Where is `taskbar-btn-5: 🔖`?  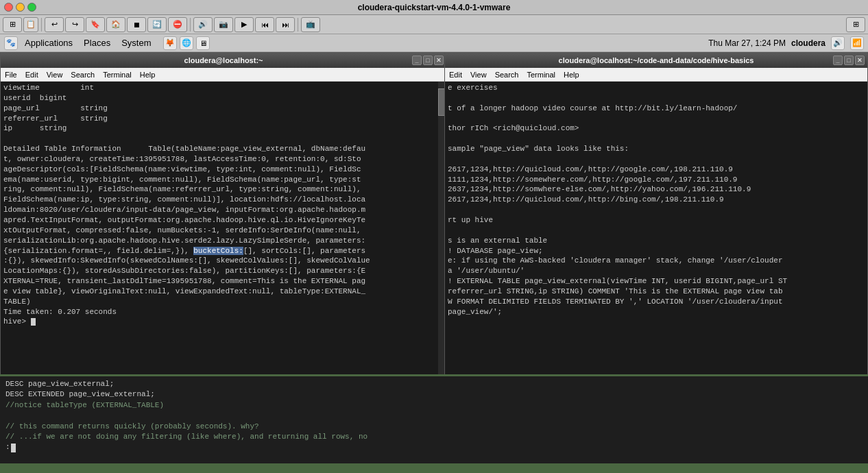 taskbar-btn-5: 🔖 is located at coordinates (95, 25).